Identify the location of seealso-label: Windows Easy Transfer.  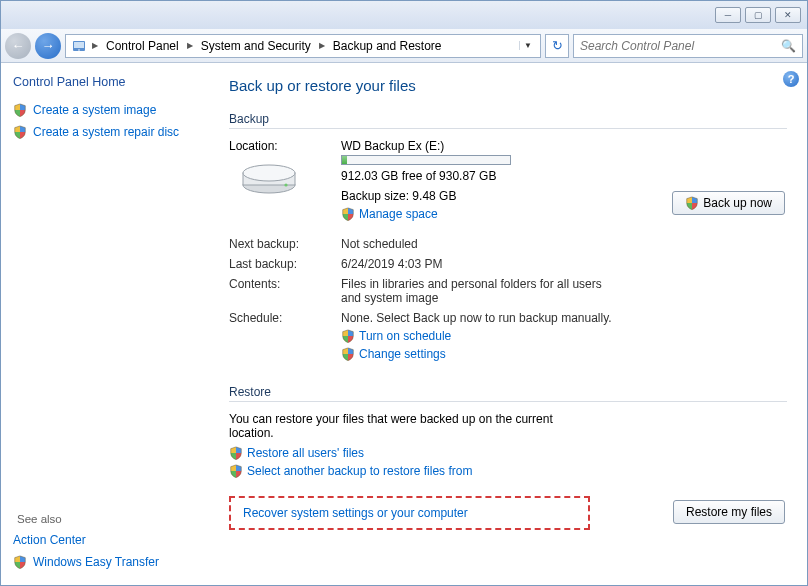
(96, 562).